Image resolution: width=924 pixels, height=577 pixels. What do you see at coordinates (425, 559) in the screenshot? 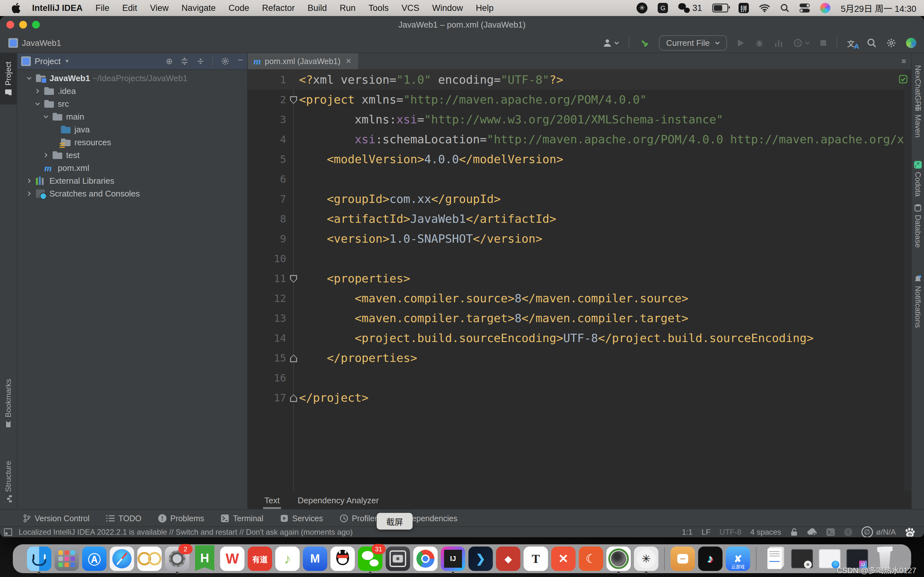
I see `dock-icon-chrome` at bounding box center [425, 559].